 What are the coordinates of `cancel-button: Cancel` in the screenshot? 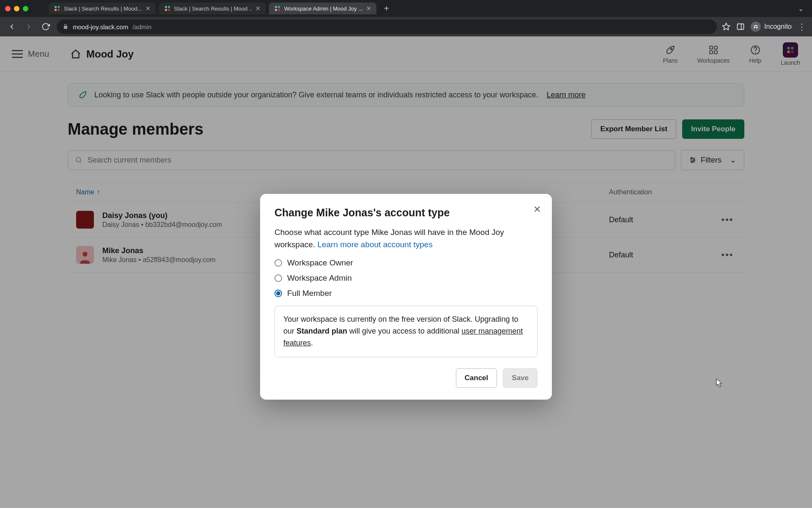 It's located at (477, 378).